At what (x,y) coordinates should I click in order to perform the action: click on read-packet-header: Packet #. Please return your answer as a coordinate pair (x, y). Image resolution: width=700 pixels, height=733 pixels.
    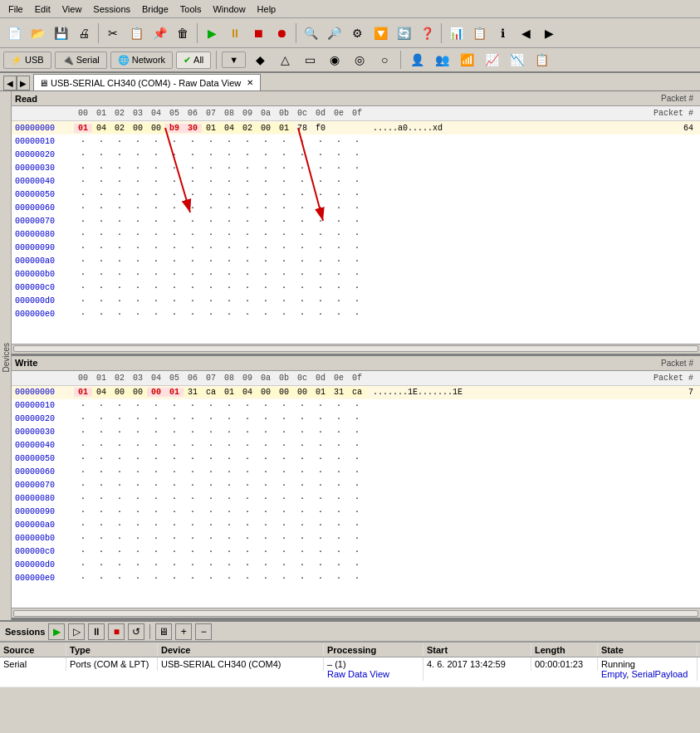
    Looking at the image, I should click on (587, 113).